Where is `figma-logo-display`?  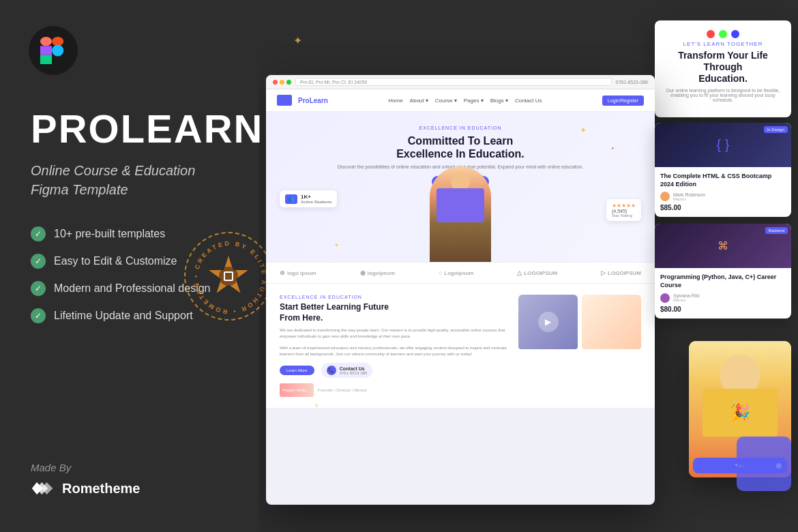
figma-logo-display is located at coordinates (53, 50).